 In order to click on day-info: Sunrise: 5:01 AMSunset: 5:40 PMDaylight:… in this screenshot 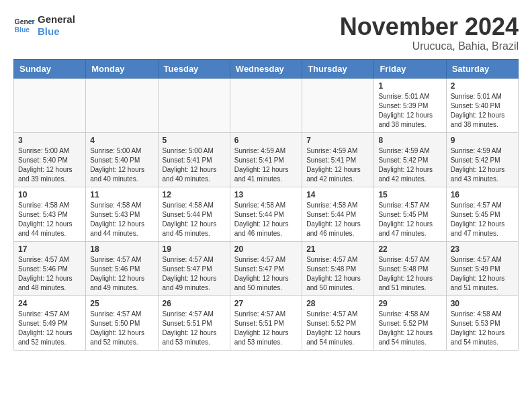, I will do `click(482, 111)`.